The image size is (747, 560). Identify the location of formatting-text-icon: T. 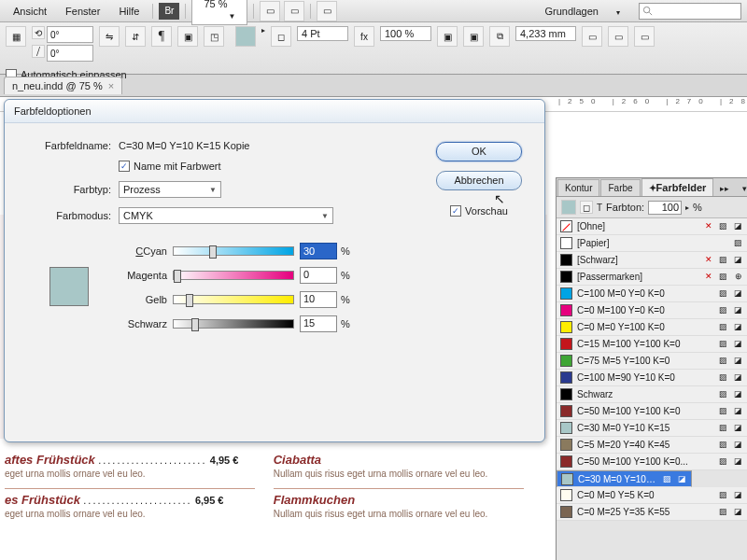
(599, 207).